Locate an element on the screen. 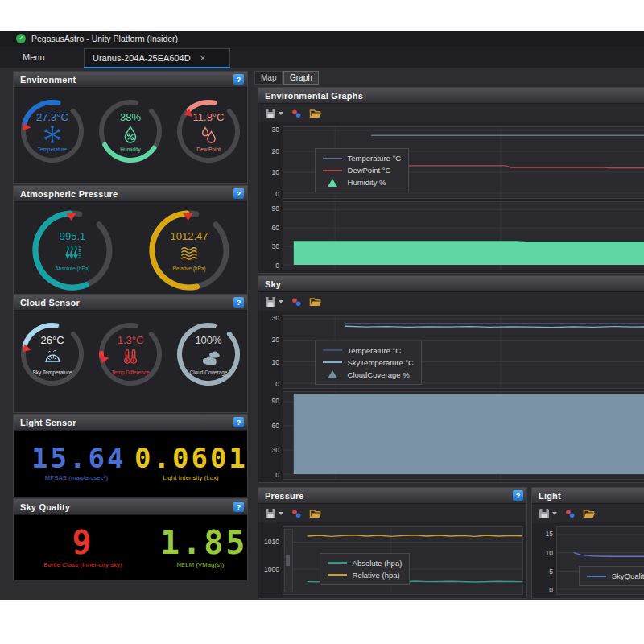 Image resolution: width=644 pixels, height=644 pixels. display-value: 9 is located at coordinates (83, 542).